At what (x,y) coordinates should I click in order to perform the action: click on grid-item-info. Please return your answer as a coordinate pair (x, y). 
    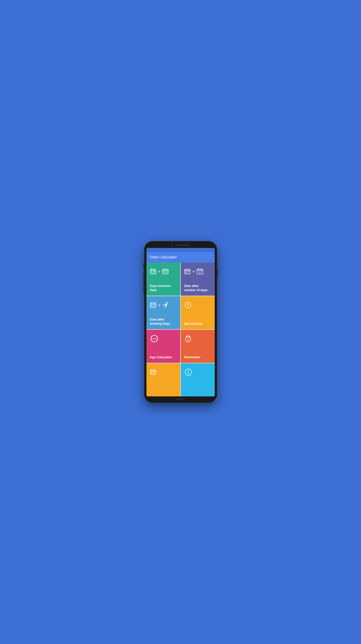
    Looking at the image, I should click on (198, 380).